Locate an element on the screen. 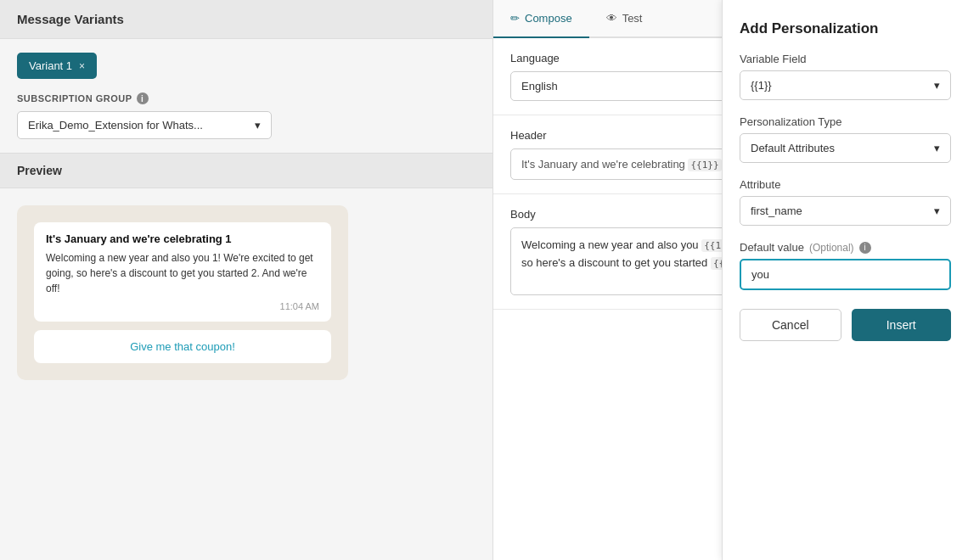 The height and width of the screenshot is (560, 968). variable-field-group: Variable Field {{1}} ▾ is located at coordinates (846, 76).